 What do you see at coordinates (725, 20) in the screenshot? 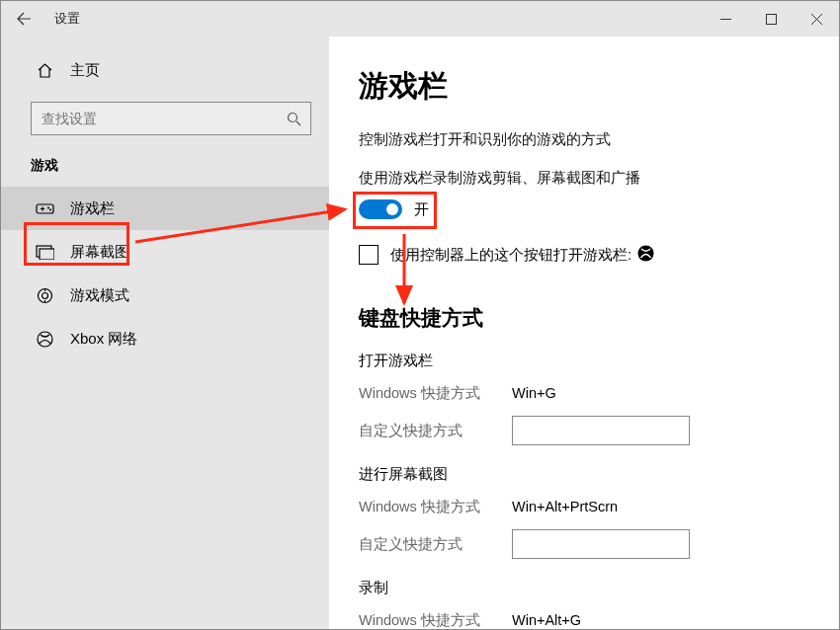
I see `minimize-icon` at bounding box center [725, 20].